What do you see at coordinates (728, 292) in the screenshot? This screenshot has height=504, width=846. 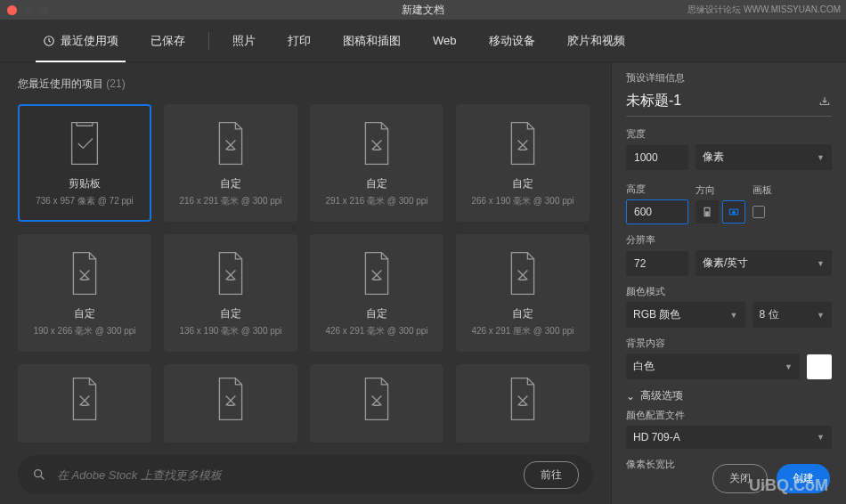 I see `color-mode-label: 颜色模式` at bounding box center [728, 292].